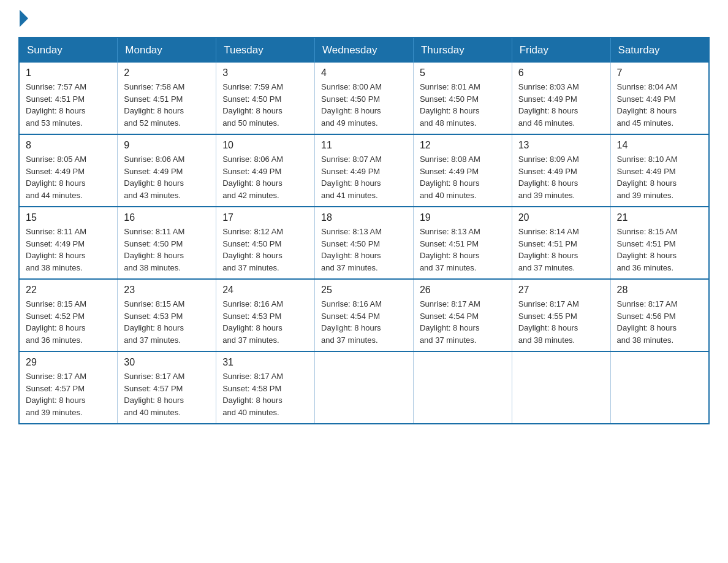 The image size is (728, 563). What do you see at coordinates (56, 105) in the screenshot?
I see `day-info: Sunrise: 7:57 AMSunset: 4:51 PMDaylight:…` at bounding box center [56, 105].